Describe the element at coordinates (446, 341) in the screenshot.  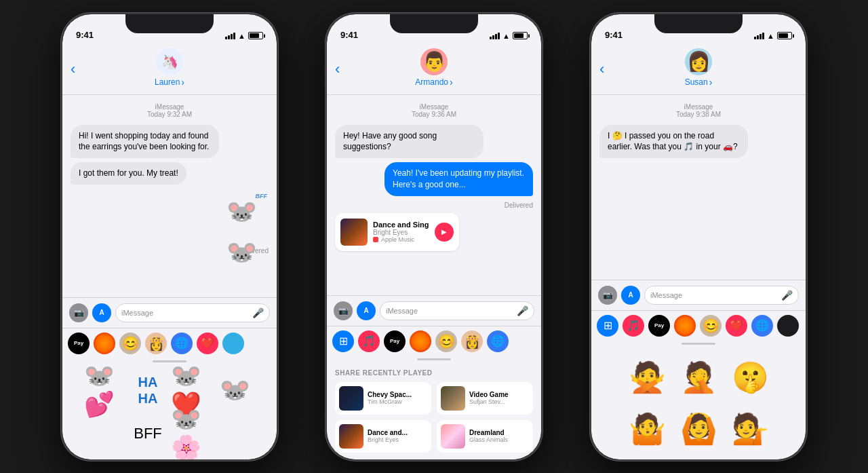
I see `sticker-icon-3: 😊` at that location.